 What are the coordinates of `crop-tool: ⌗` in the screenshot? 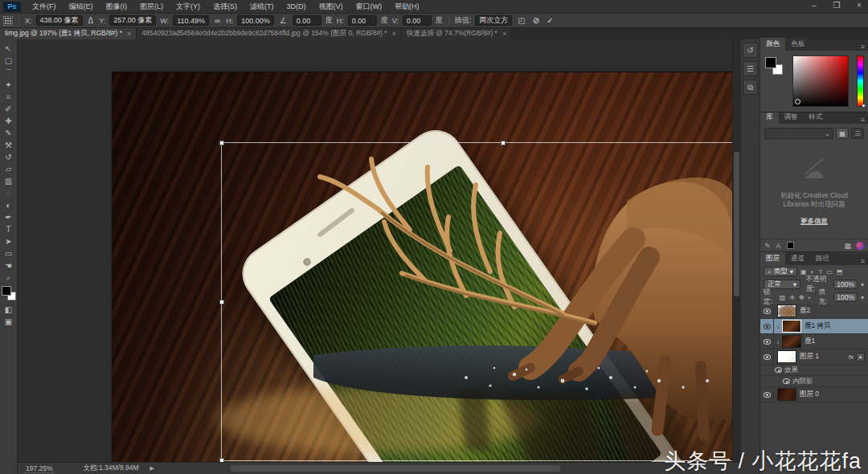 It's located at (9, 96).